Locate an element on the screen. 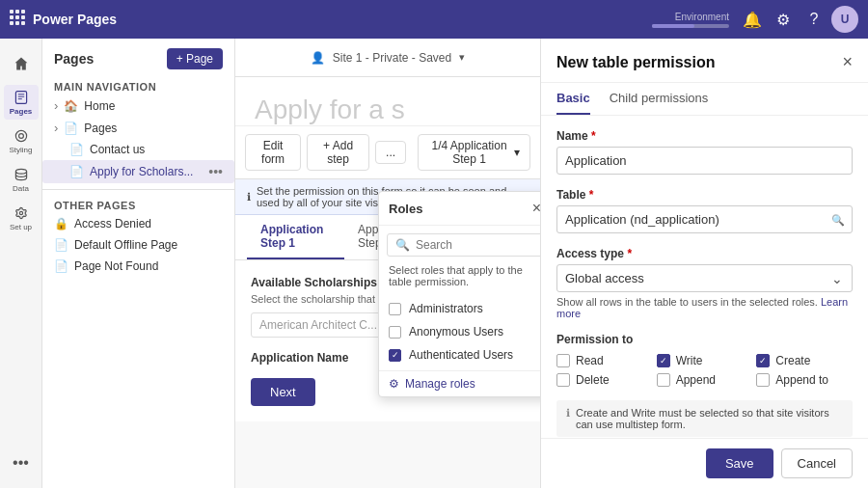  env-label: Environment is located at coordinates (702, 17).